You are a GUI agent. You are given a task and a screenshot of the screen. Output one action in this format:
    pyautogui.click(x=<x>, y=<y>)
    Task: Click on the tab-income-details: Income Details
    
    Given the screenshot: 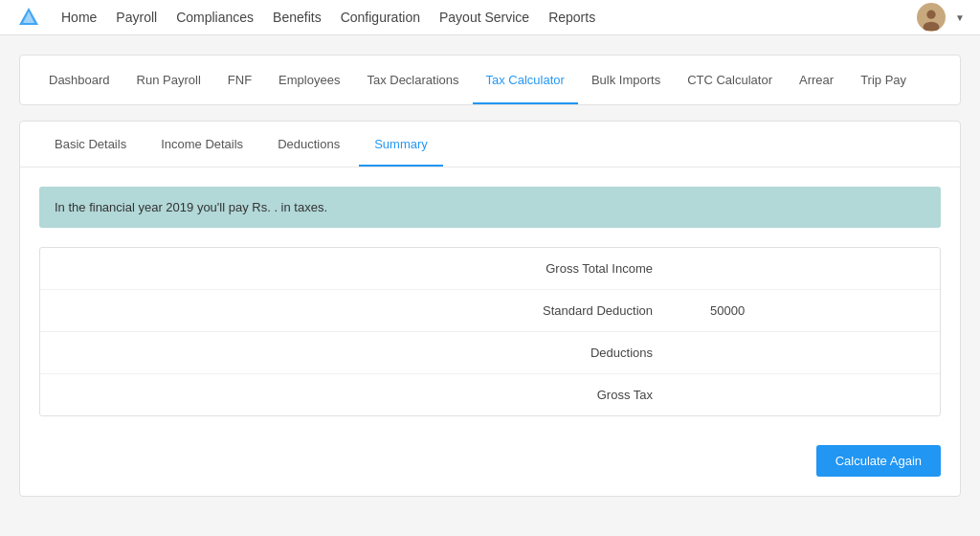 What is the action you would take?
    pyautogui.click(x=202, y=144)
    